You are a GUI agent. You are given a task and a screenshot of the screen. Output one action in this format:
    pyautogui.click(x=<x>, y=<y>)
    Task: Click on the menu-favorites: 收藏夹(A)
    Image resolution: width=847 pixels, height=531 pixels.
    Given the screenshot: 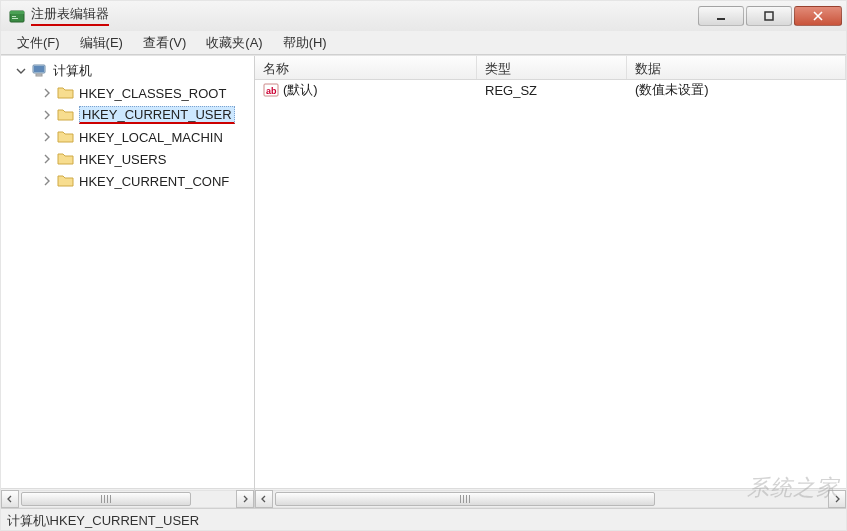 What is the action you would take?
    pyautogui.click(x=234, y=43)
    